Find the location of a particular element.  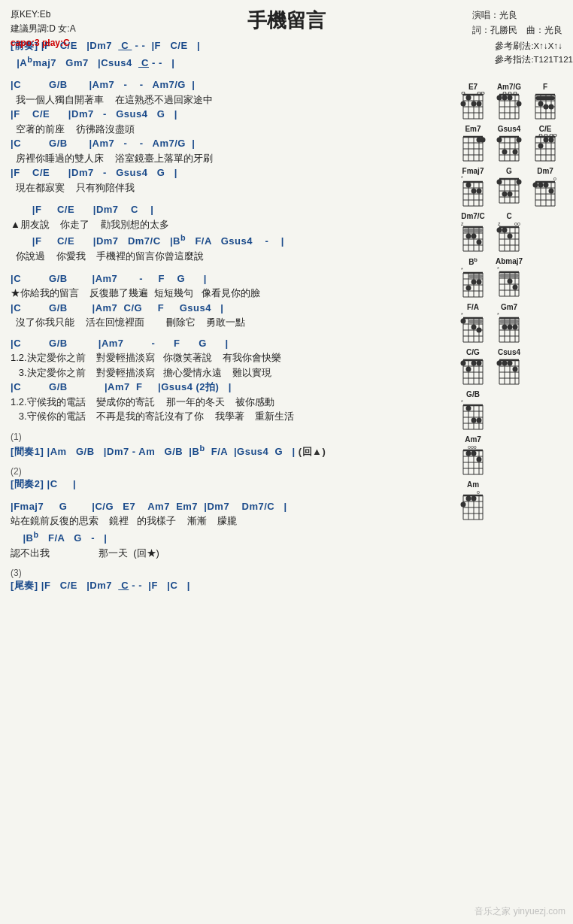

chord-row-8: G/B * is located at coordinates (514, 410).